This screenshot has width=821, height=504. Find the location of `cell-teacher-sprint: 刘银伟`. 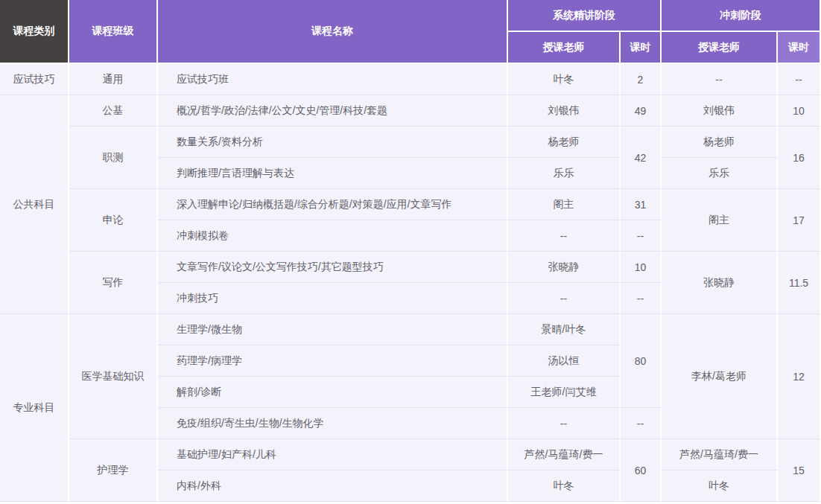

cell-teacher-sprint: 刘银伟 is located at coordinates (720, 111).